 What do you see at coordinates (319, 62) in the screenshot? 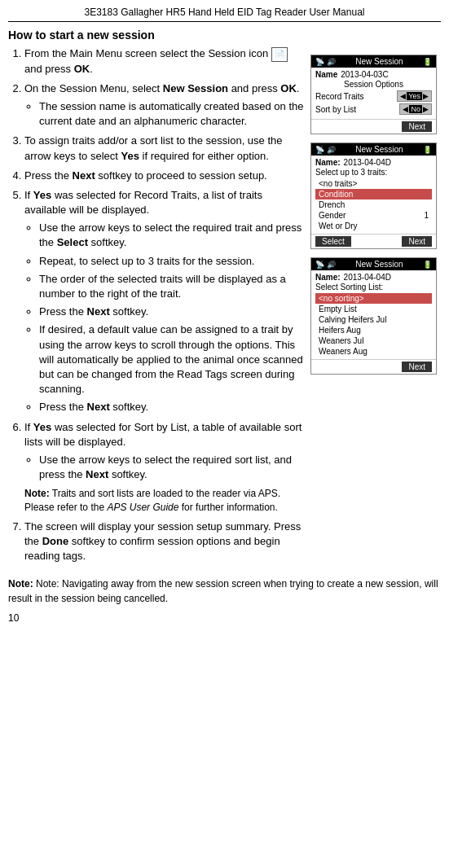
I see `antenna-icon: 📡` at bounding box center [319, 62].